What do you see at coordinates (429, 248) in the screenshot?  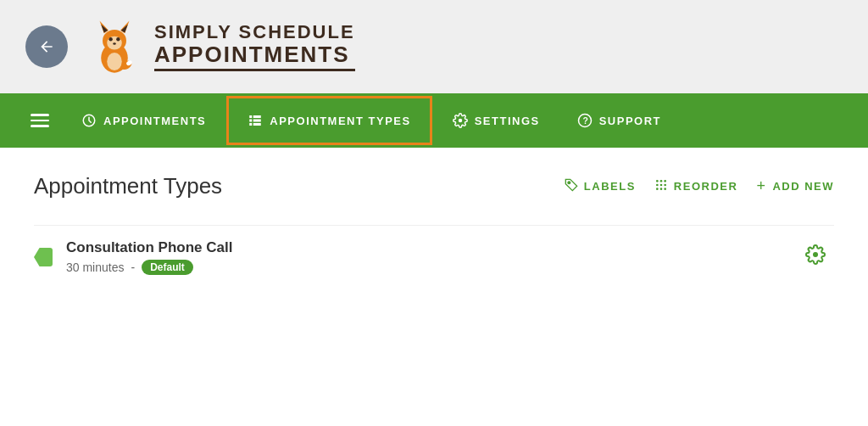 I see `appointment-name: Consultation Phone Call` at bounding box center [429, 248].